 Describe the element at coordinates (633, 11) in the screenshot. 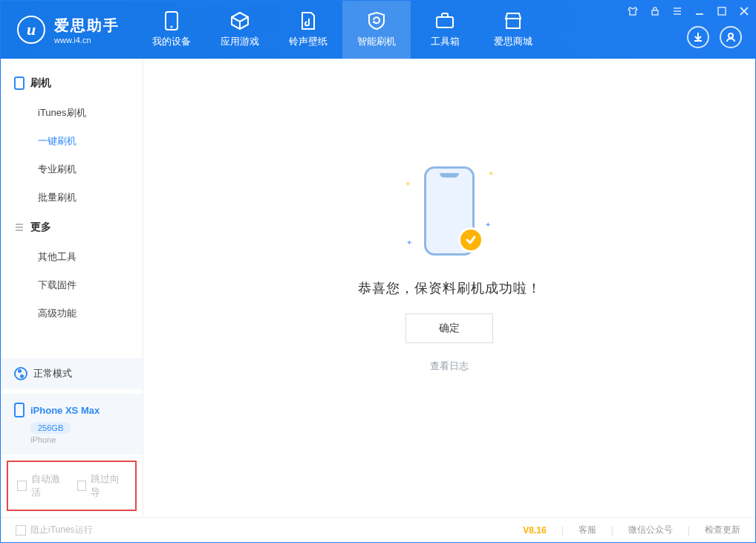

I see `shirt-icon` at that location.